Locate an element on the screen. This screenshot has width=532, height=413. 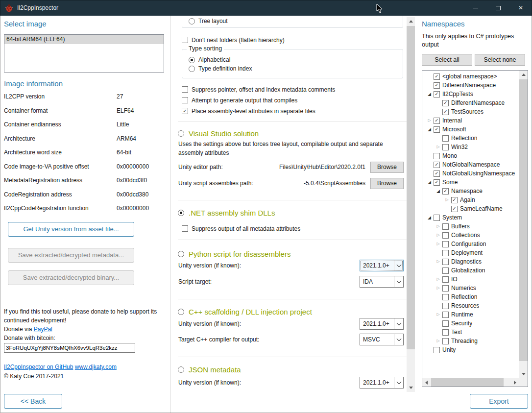
minimize-button is located at coordinates (476, 8).